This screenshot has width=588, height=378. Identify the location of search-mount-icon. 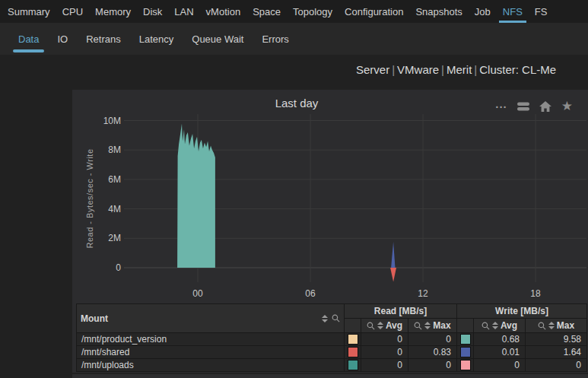
(336, 318).